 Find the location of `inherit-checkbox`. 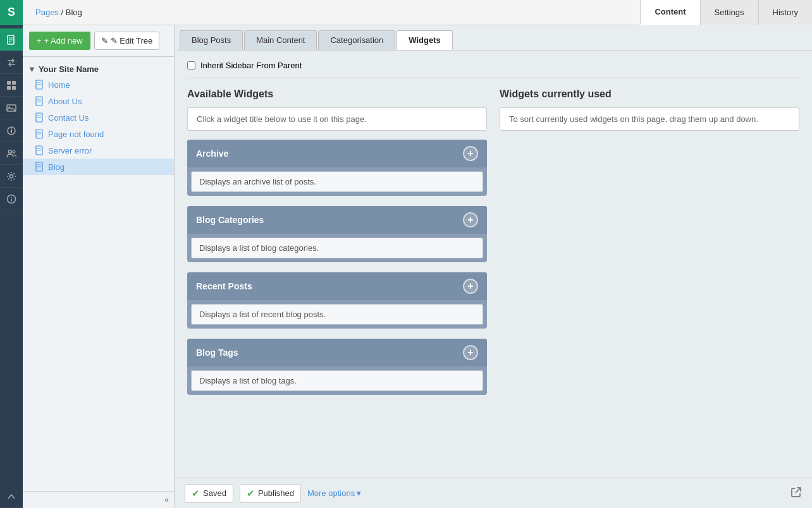

inherit-checkbox is located at coordinates (191, 66).